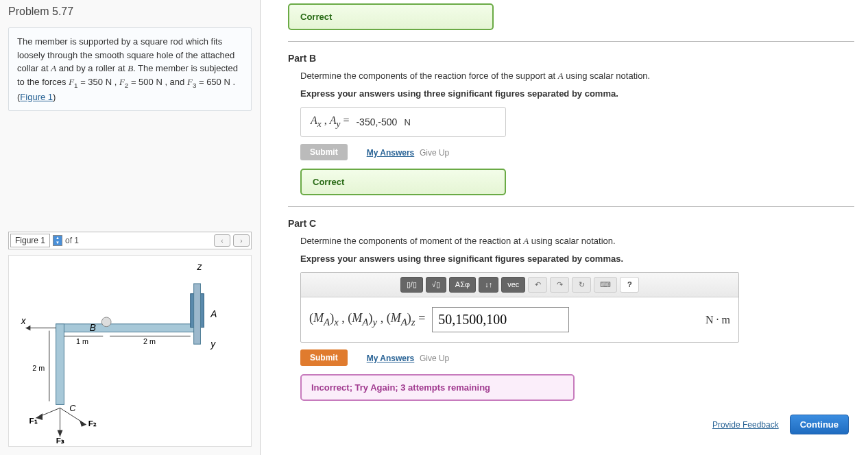 The width and height of the screenshot is (868, 455). I want to click on part-c-answer-box: ▯/▯ √▯ ΑΣφ ↓↑ vec ↶ ↷ ↻ ⌨ ? (MA)x , (MA)…, so click(520, 307).